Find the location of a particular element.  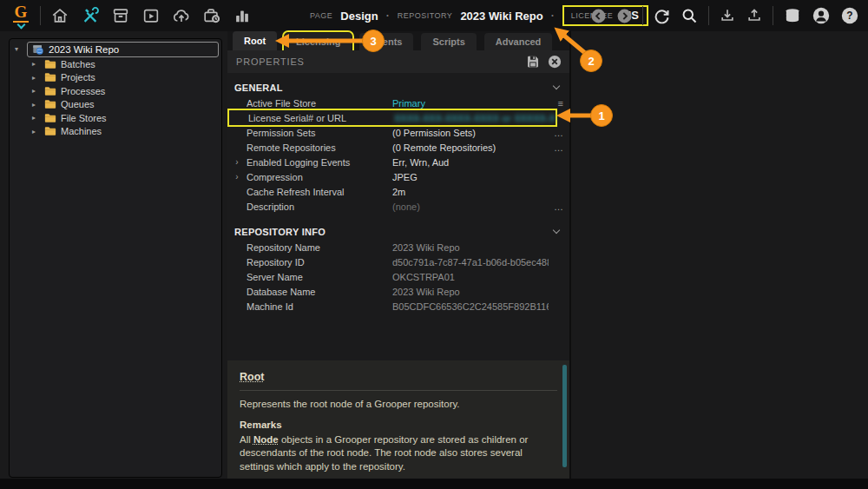

property-name: Permission Sets is located at coordinates (319, 133).